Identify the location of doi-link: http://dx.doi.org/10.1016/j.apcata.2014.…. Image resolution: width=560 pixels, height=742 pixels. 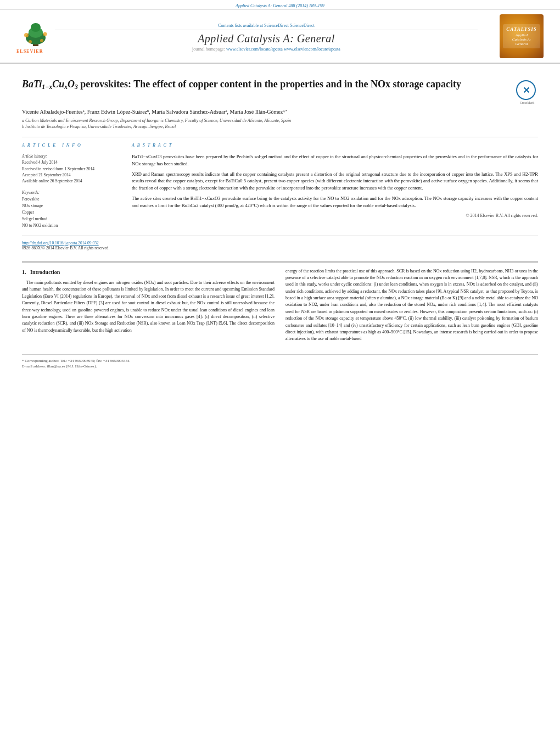
(60, 243).